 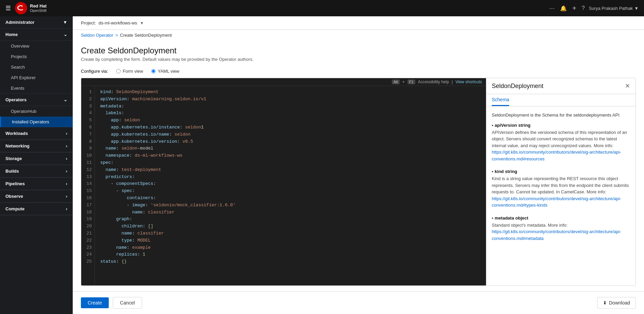 I want to click on sidebar-section-builds: Builds ›, so click(x=36, y=171).